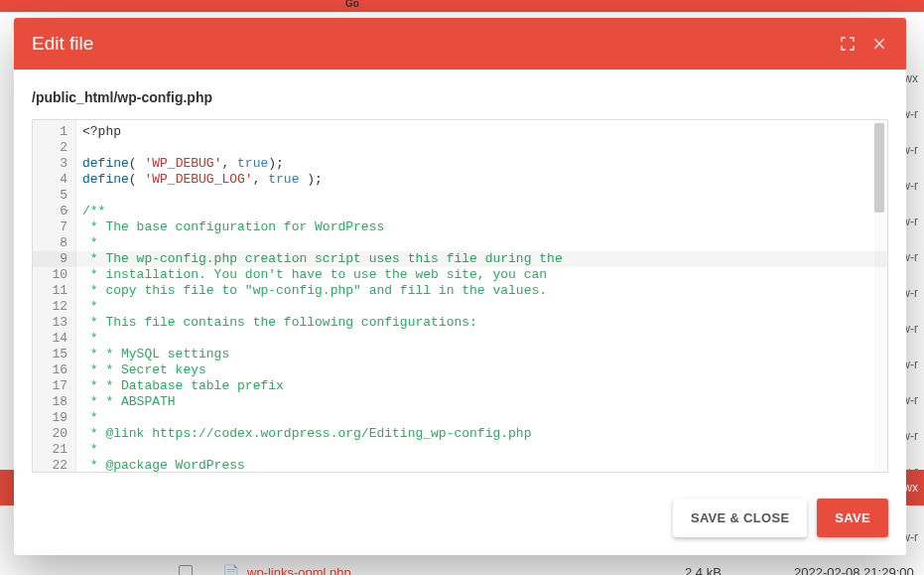 The image size is (924, 575). What do you see at coordinates (67, 212) in the screenshot?
I see `fold-marker-icon: ▾` at bounding box center [67, 212].